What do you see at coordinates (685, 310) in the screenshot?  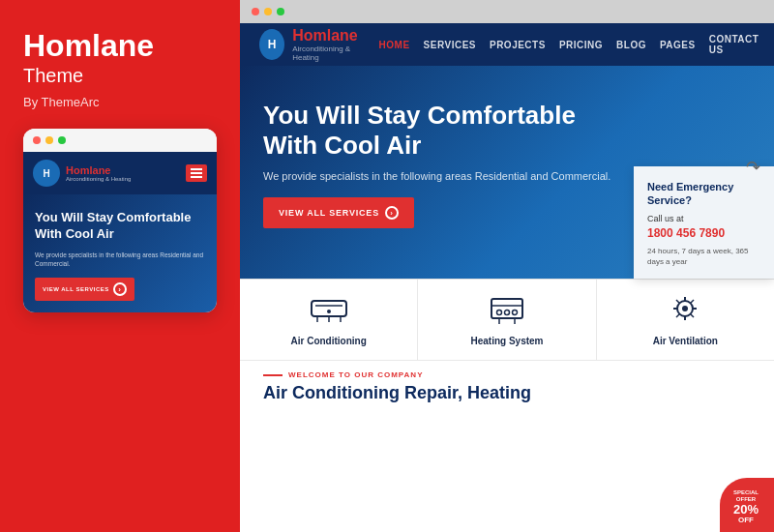 I see `ventilation-icon` at bounding box center [685, 310].